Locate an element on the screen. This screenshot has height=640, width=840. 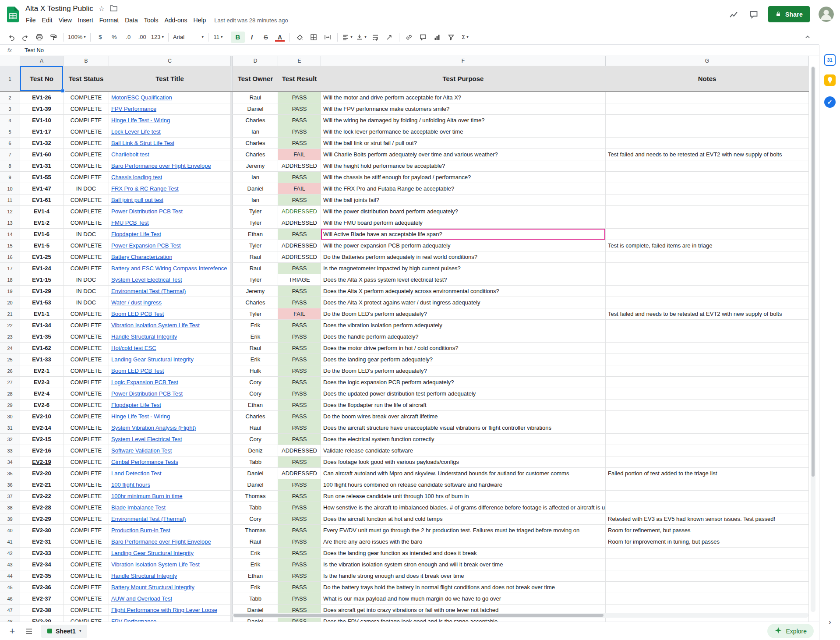
cell-E13-test-result: ADDRESSED is located at coordinates (300, 223).